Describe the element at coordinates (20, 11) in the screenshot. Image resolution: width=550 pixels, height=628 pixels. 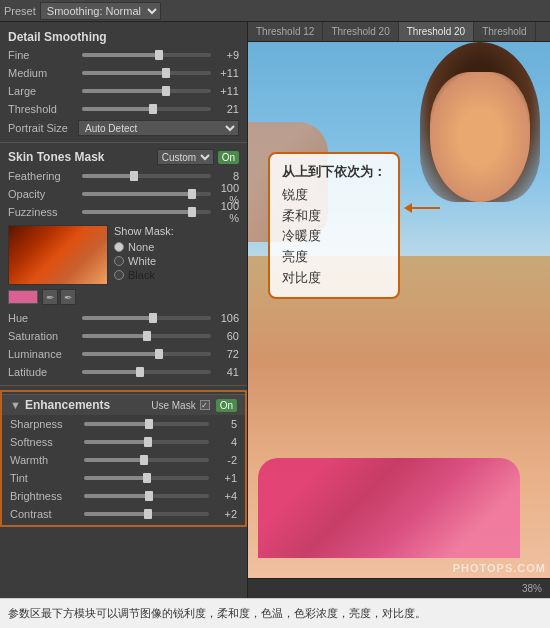
I see `preset-label: Preset` at that location.